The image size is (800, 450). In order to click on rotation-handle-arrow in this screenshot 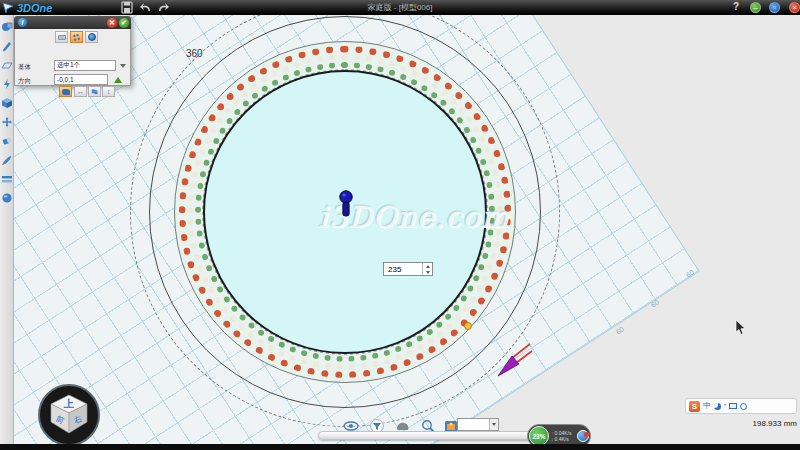, I will do `click(513, 361)`.